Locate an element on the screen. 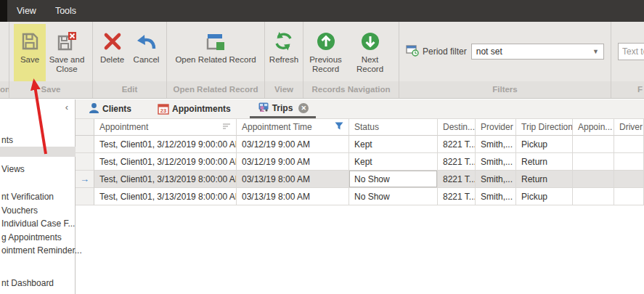  window-corner-block is located at coordinates (4, 11).